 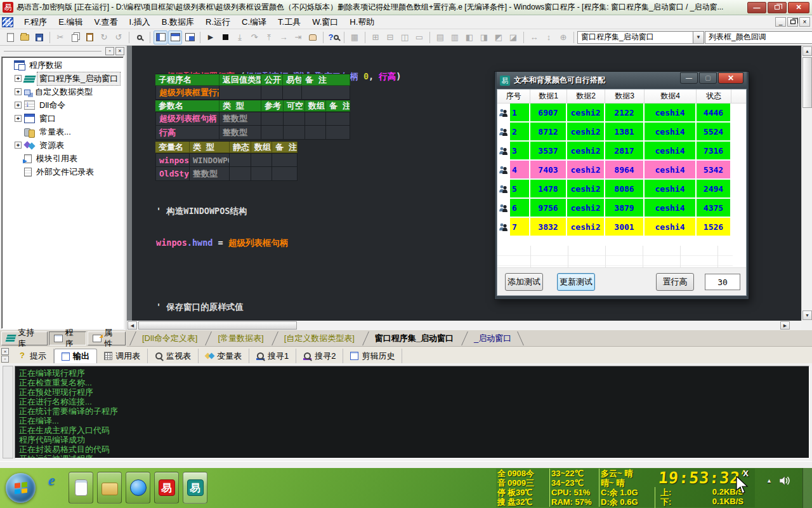 I want to click on menu-item: I.插入, so click(x=140, y=22).